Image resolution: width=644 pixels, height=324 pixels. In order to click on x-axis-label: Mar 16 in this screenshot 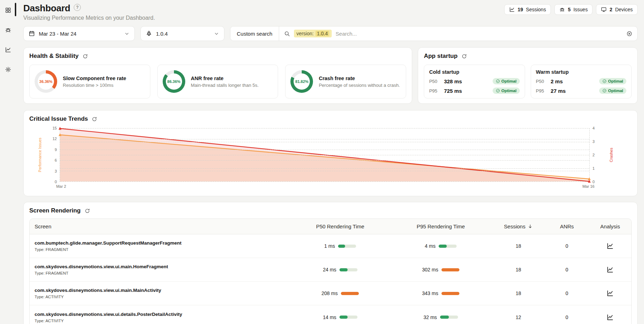, I will do `click(588, 186)`.